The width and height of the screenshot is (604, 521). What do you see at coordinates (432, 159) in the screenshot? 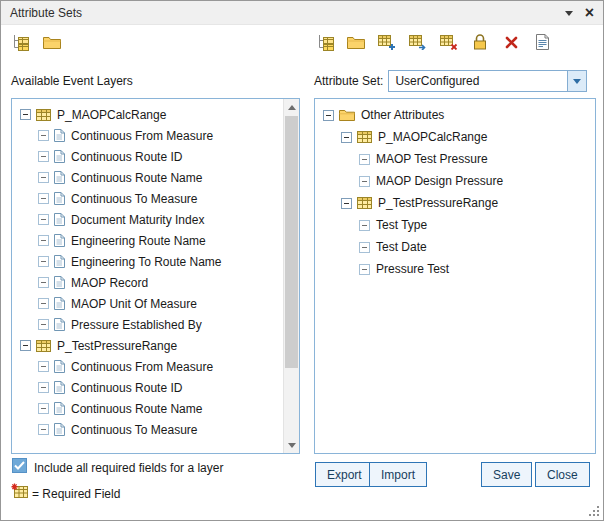
I see `tree-item-label: MAOP Test Pressure` at bounding box center [432, 159].